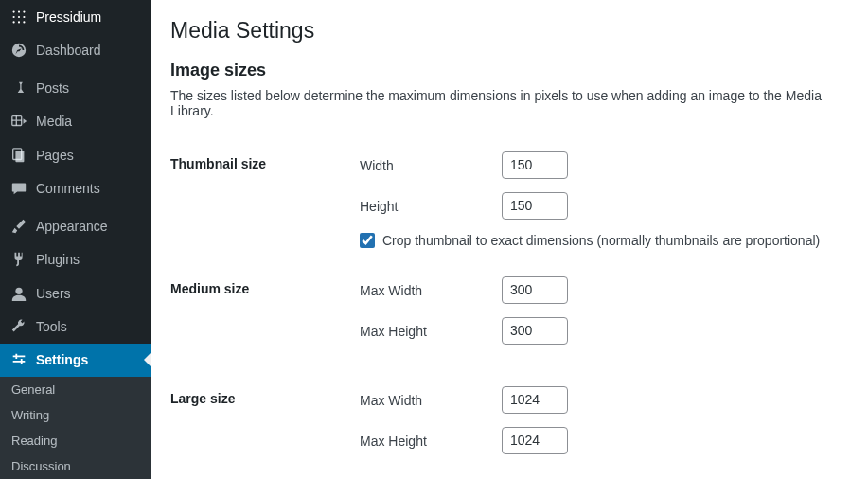  What do you see at coordinates (601, 240) in the screenshot?
I see `thumbnail-crop-label: Crop thumbnail to exact dimensions (norm…` at bounding box center [601, 240].